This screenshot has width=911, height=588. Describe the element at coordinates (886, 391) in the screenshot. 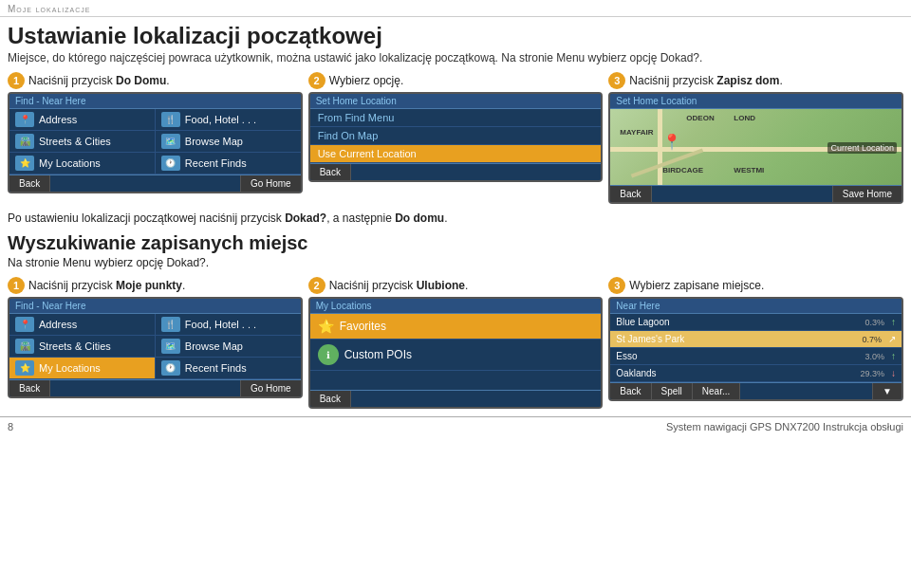

I see `screen-6-down-btn: ▼` at that location.